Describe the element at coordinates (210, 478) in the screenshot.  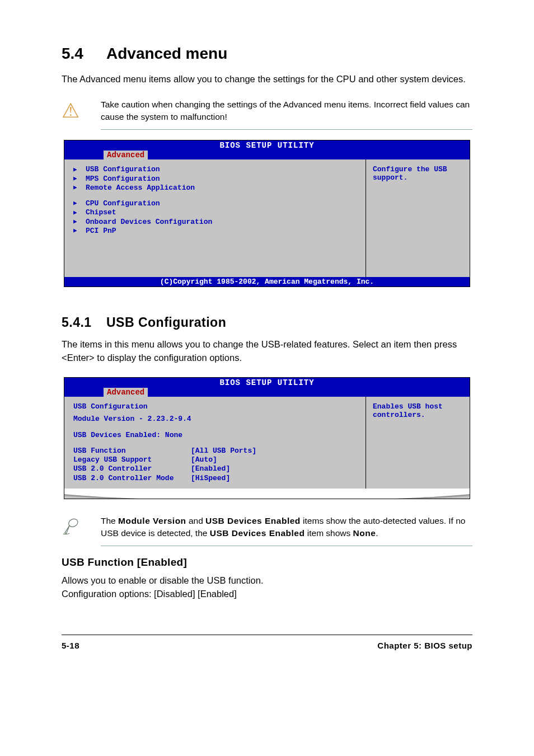
I see `bios-field-value: [HiSpeed]` at that location.